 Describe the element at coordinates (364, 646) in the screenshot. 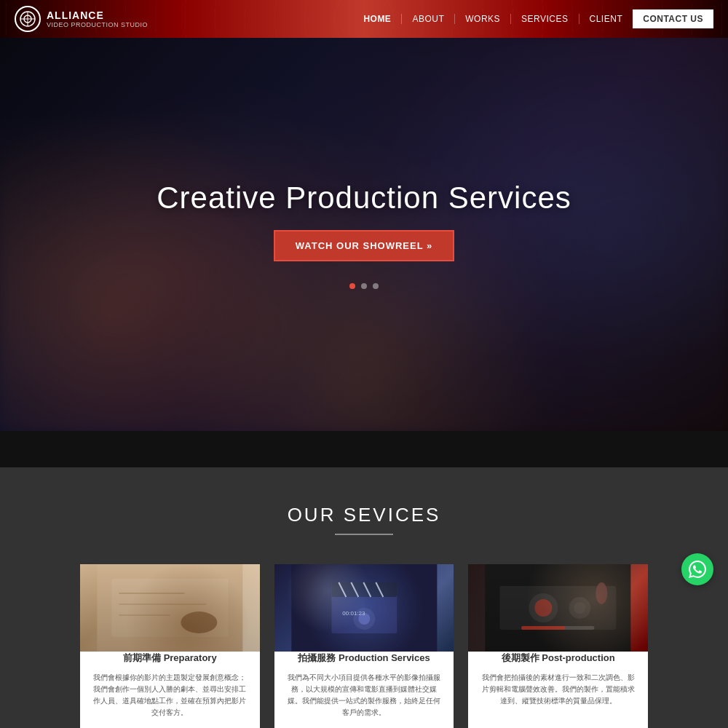

I see `service-card-production: 00:01:23 拍攝服務 Production Services 我們為不同大…` at that location.